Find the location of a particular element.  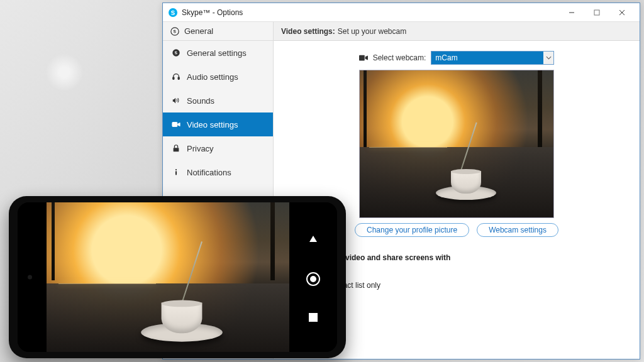

sidebar-item-audio-settings: Audio settings is located at coordinates (218, 77).